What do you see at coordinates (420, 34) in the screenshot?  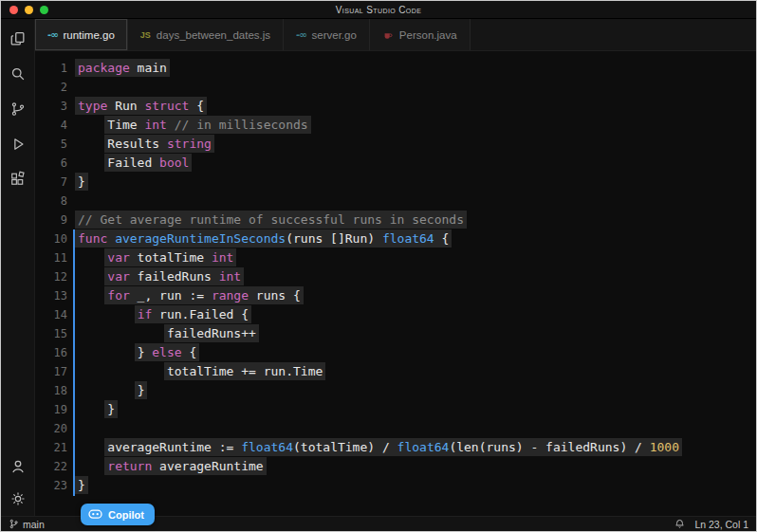 I see `tab-Person.java: Person.java` at bounding box center [420, 34].